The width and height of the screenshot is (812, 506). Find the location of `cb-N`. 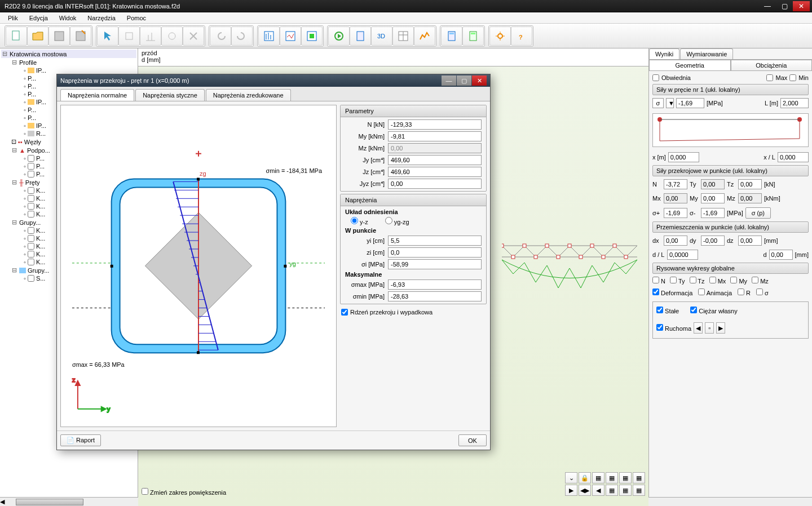

cb-N is located at coordinates (656, 280).